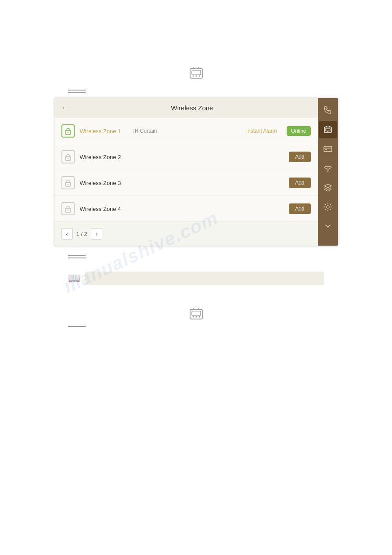 The image size is (392, 555). What do you see at coordinates (298, 131) in the screenshot?
I see `zone-status-badge-1: Online` at bounding box center [298, 131].